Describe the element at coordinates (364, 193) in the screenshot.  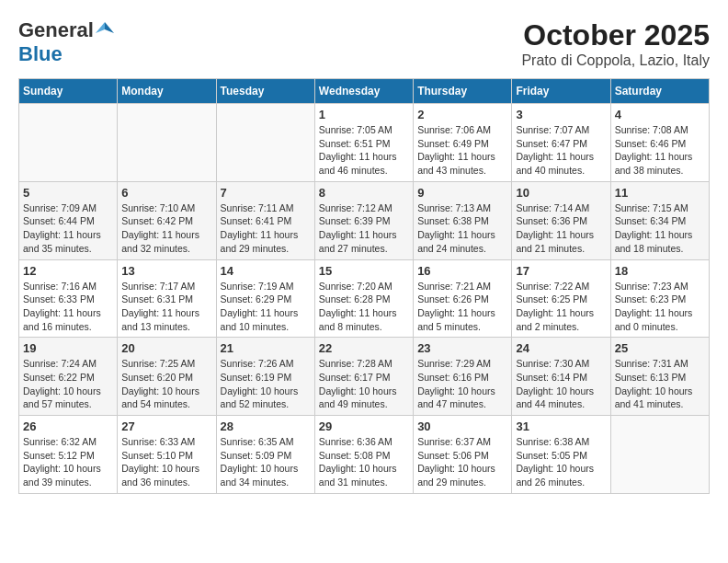
I see `day-number: 8` at that location.